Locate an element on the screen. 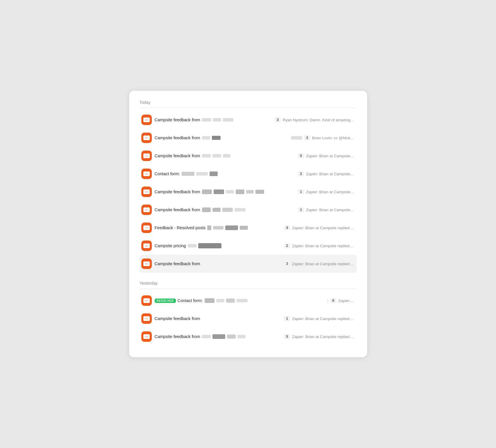 The height and width of the screenshot is (448, 496). section-divider is located at coordinates (248, 108).